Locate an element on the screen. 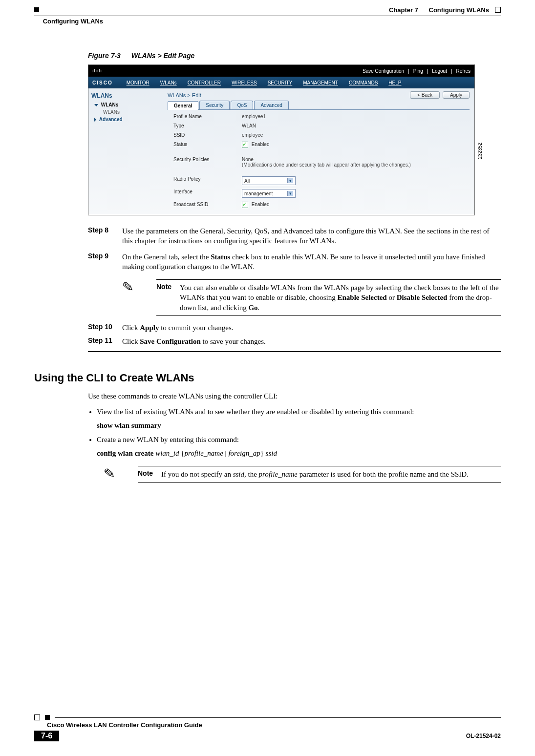 Image resolution: width=535 pixels, height=756 pixels. menu-wlans: WLANs is located at coordinates (169, 83).